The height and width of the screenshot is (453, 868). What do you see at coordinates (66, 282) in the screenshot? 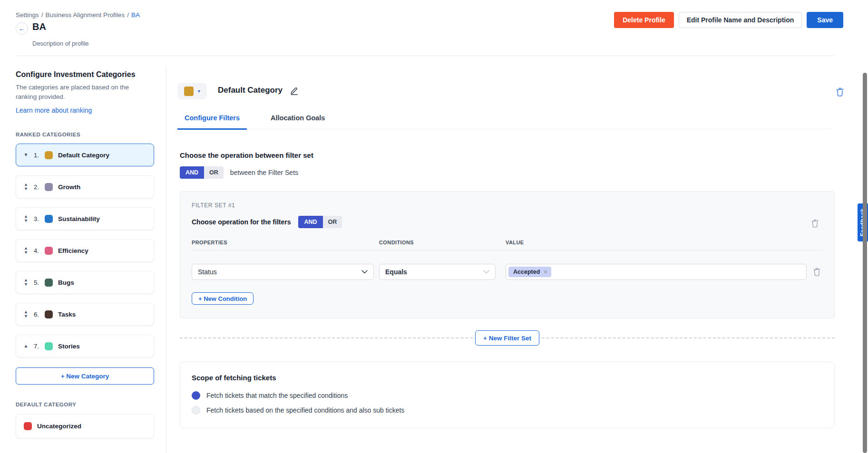
I see `category-name: Bugs` at bounding box center [66, 282].